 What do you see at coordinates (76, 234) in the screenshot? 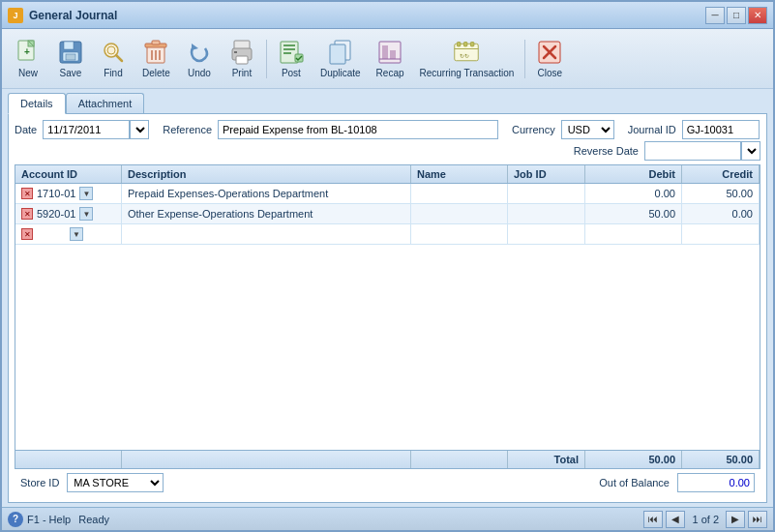
I see `account-dropdown-btn-new: ▼` at bounding box center [76, 234].